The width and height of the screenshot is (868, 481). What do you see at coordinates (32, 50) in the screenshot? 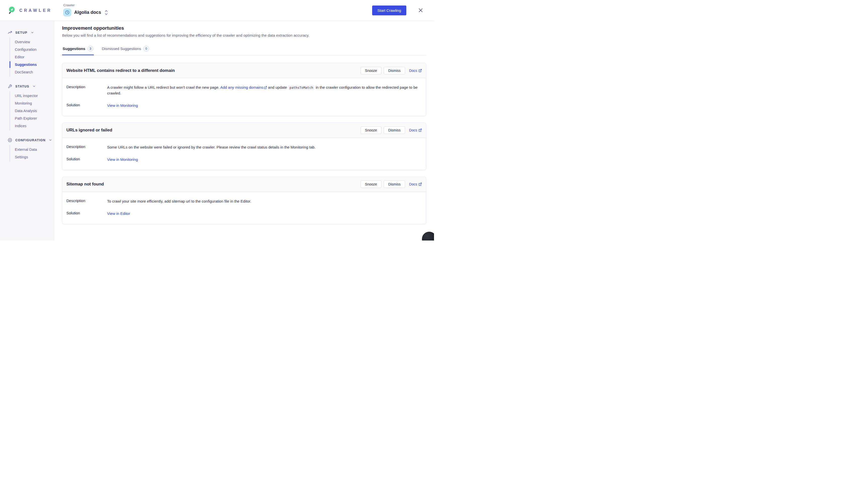
I see `sidebar-item-configuration: Configuration` at bounding box center [32, 50].